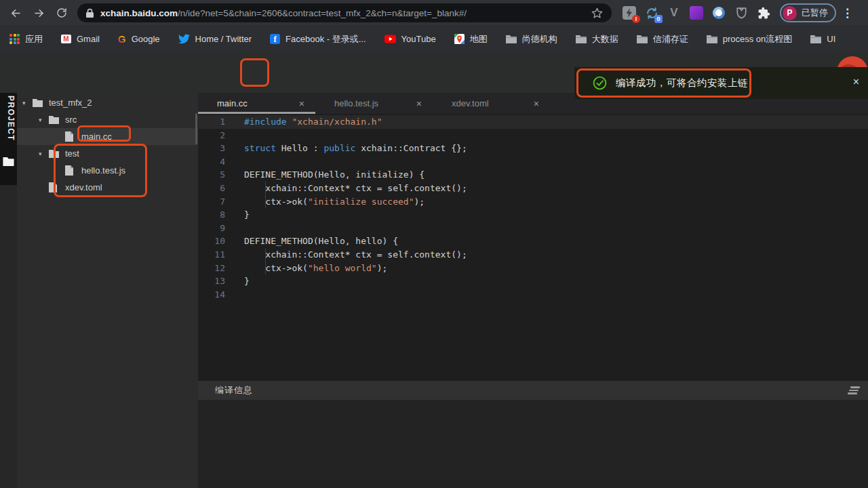 This screenshot has width=868, height=488. What do you see at coordinates (234, 390) in the screenshot?
I see `compile-info-title: 编译信息` at bounding box center [234, 390].